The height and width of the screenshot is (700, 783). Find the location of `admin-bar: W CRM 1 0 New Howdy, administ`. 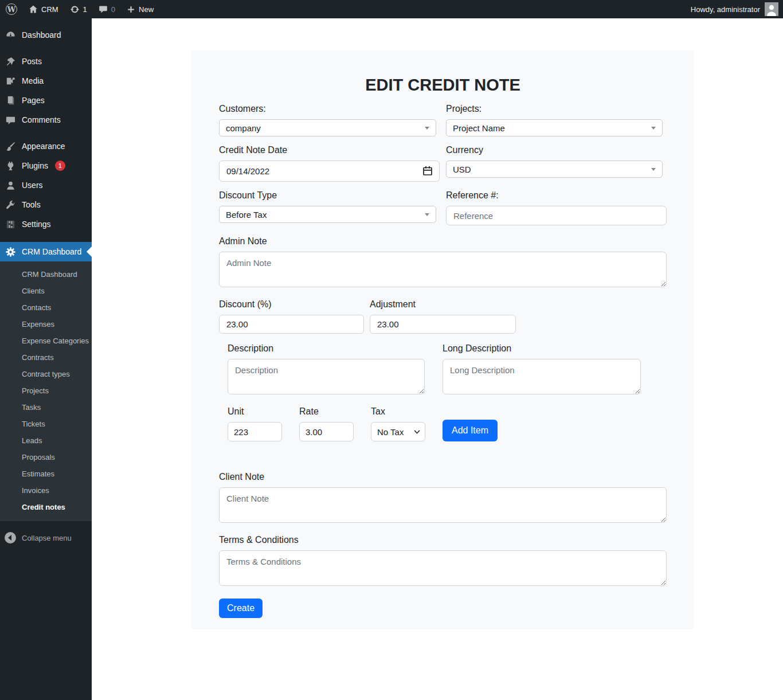

admin-bar: W CRM 1 0 New Howdy, administ is located at coordinates (391, 9).